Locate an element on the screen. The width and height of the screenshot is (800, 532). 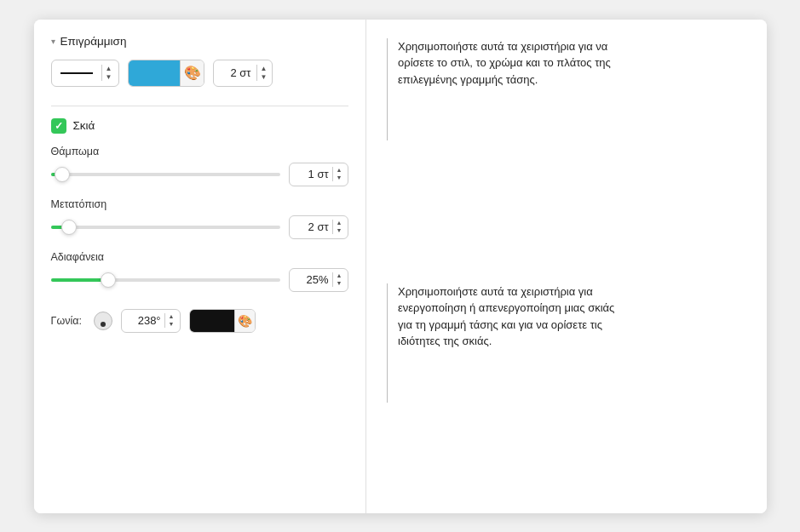
blur-up-arrow: ▲ is located at coordinates (339, 170).